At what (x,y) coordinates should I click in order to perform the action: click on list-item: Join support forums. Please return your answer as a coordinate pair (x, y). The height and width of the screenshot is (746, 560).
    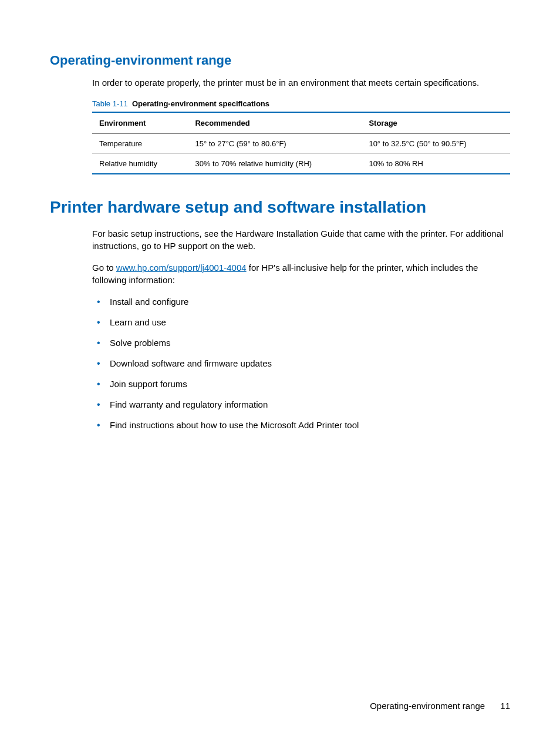
    Looking at the image, I should click on (301, 384).